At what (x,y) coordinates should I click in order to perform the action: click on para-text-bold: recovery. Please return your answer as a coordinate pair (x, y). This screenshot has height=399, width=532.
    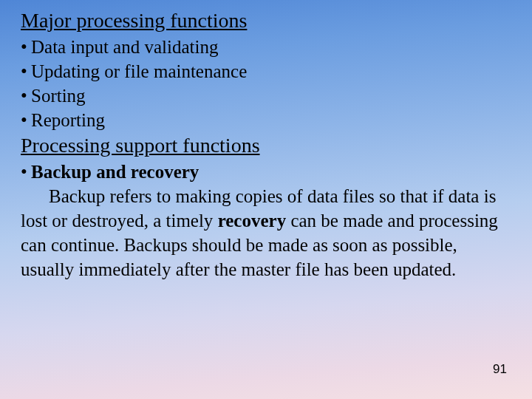
    Looking at the image, I should click on (253, 220).